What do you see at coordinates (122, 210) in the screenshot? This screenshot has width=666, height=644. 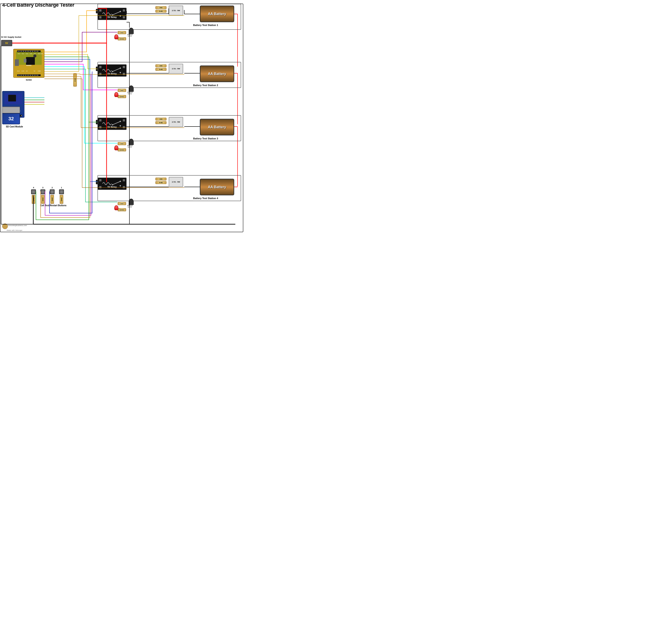 I see `r330-4: 330Ω` at bounding box center [122, 210].